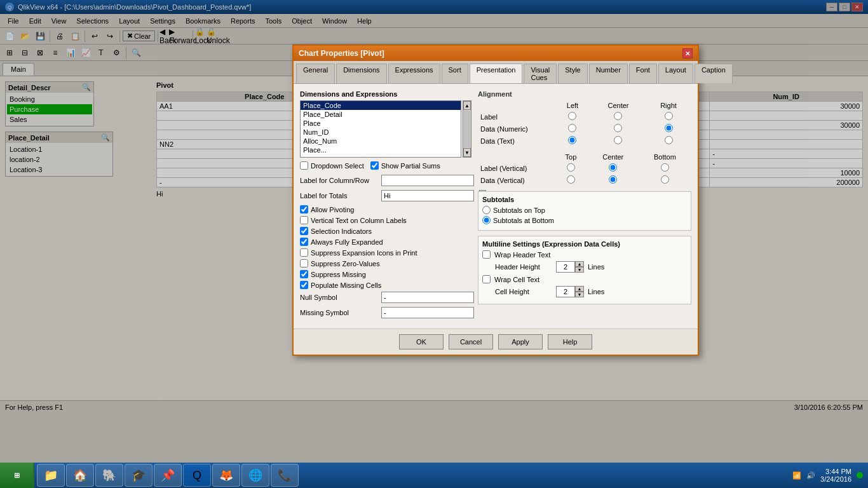 This screenshot has height=488, width=868. I want to click on align-label-left-radio, so click(572, 116).